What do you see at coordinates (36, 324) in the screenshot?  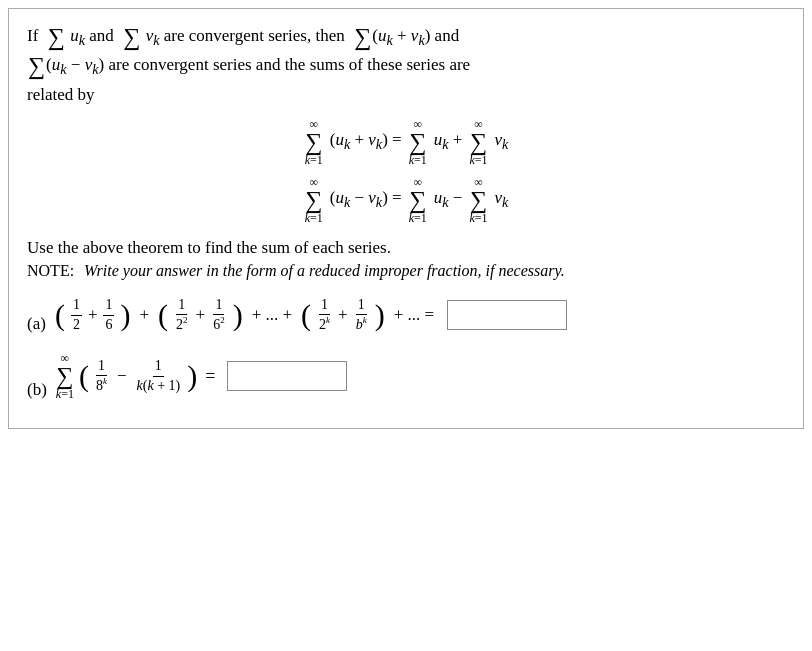 I see `part-a-label: (a)` at bounding box center [36, 324].